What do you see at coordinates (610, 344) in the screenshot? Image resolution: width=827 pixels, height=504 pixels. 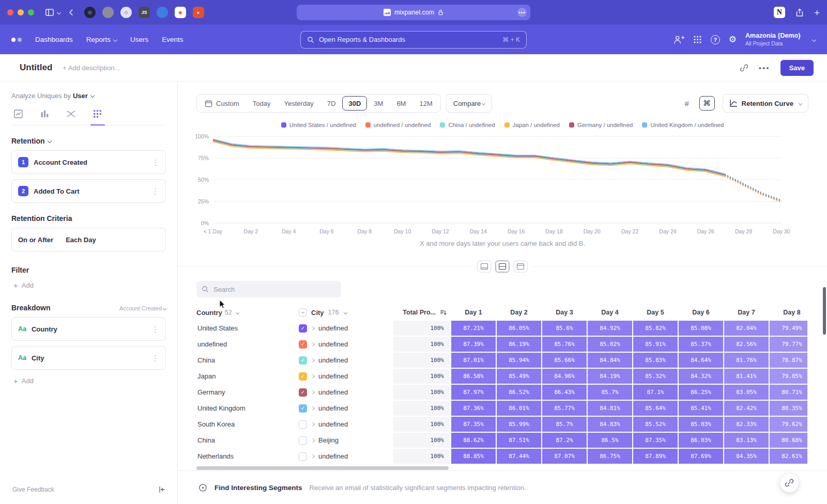 I see `retention-value-cell: 85.02%` at bounding box center [610, 344].